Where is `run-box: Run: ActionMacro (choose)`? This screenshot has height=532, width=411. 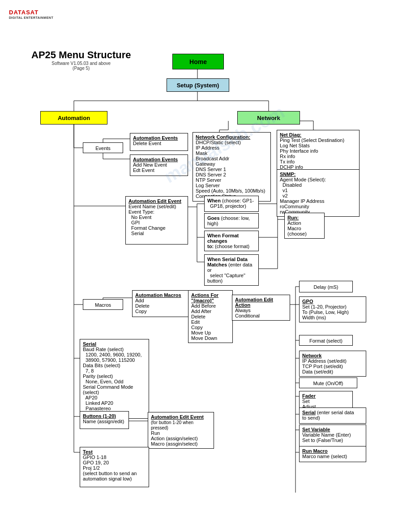
run-box: Run: ActionMacro (choose) is located at coordinates (304, 226).